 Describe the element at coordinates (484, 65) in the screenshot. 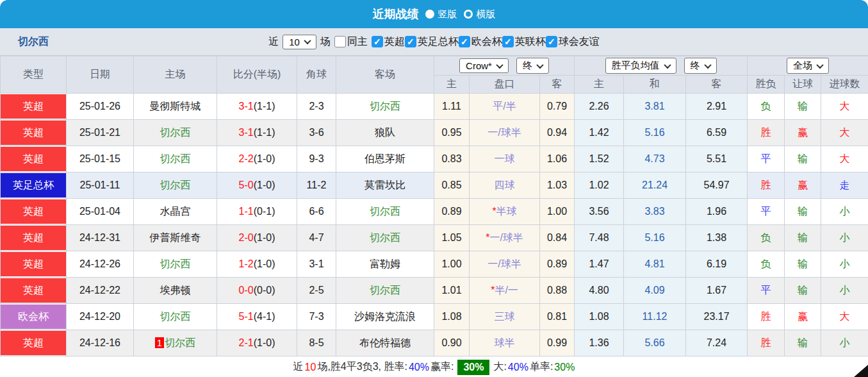

I see `bookmaker-select: Crow*` at that location.